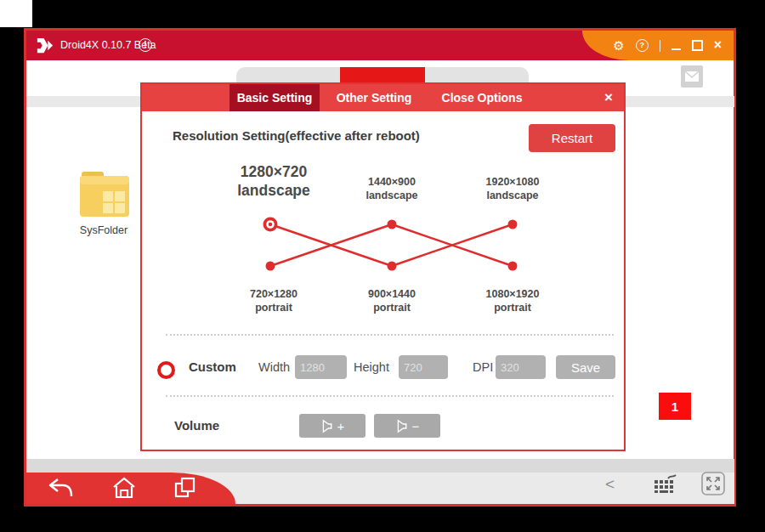 Image resolution: width=765 pixels, height=532 pixels. I want to click on titlebar-controls: ⚙ ? ×, so click(658, 46).